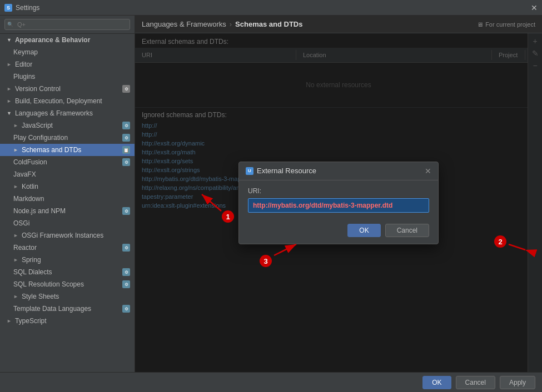  What do you see at coordinates (67, 125) in the screenshot?
I see `sidebar-item-javascript: ► JavaScript ⚙` at bounding box center [67, 125].